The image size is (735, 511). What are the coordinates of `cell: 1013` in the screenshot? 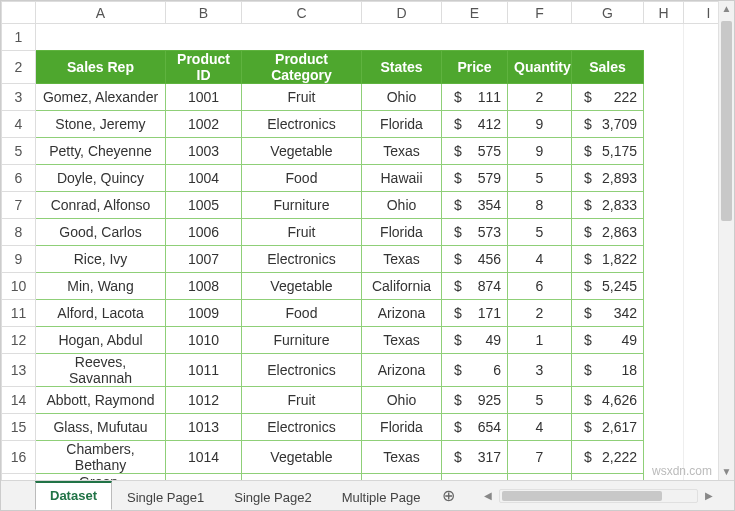 It's located at (204, 428).